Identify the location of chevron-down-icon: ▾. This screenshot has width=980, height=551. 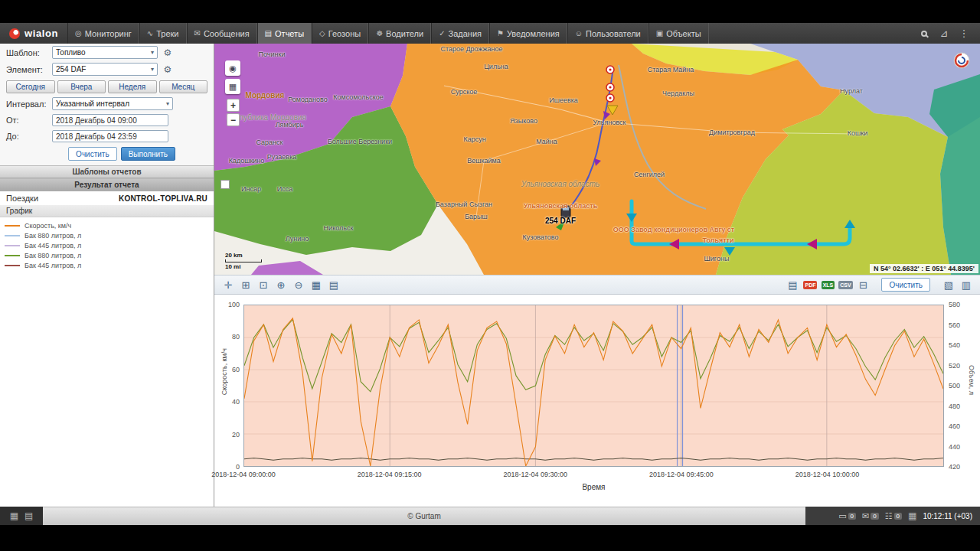
(152, 52).